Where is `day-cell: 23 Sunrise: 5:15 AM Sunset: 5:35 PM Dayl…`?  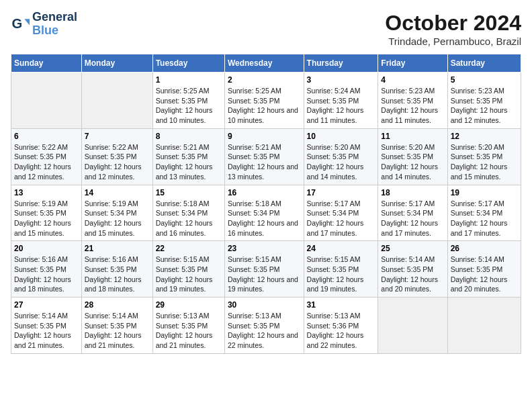
day-cell: 23 Sunrise: 5:15 AM Sunset: 5:35 PM Dayl… is located at coordinates (264, 269).